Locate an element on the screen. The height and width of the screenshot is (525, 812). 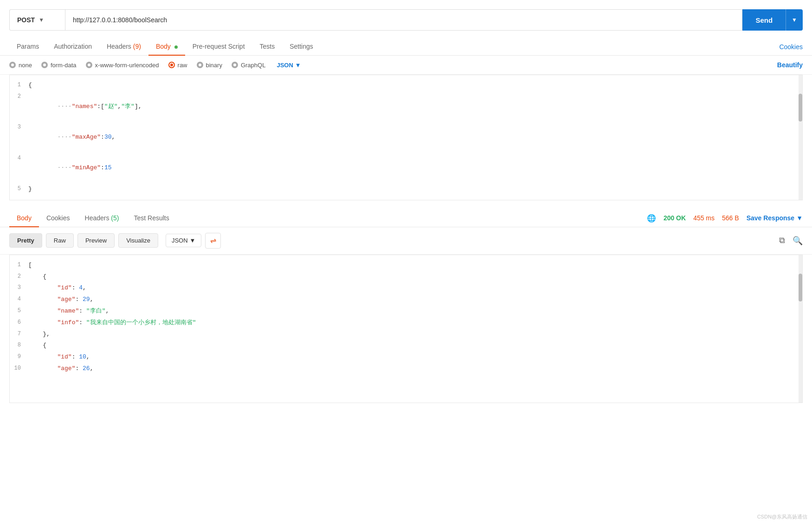
radio-form-data is located at coordinates (45, 65).